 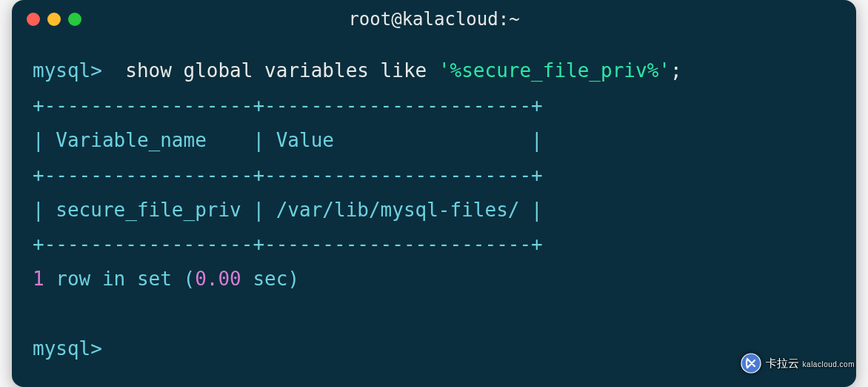 What do you see at coordinates (75, 19) in the screenshot?
I see `maximize-icon` at bounding box center [75, 19].